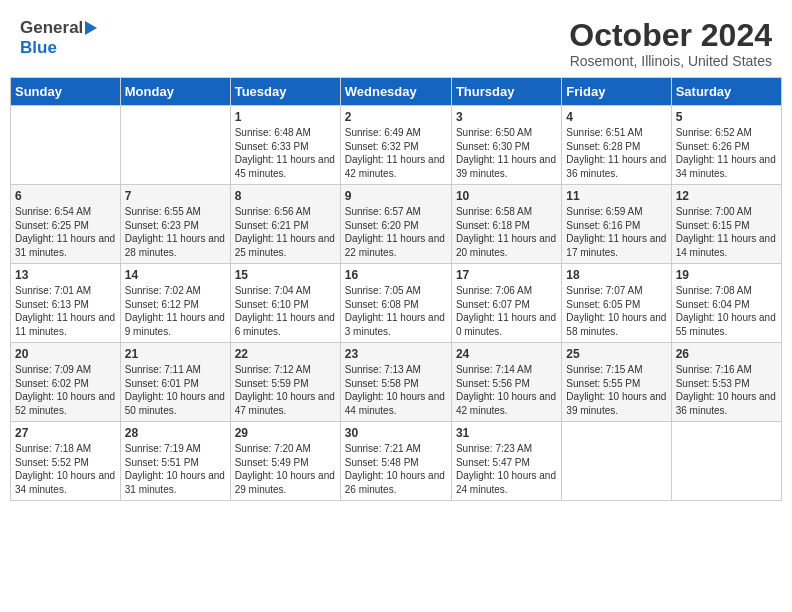 The height and width of the screenshot is (612, 792). I want to click on day-number: 16, so click(396, 275).